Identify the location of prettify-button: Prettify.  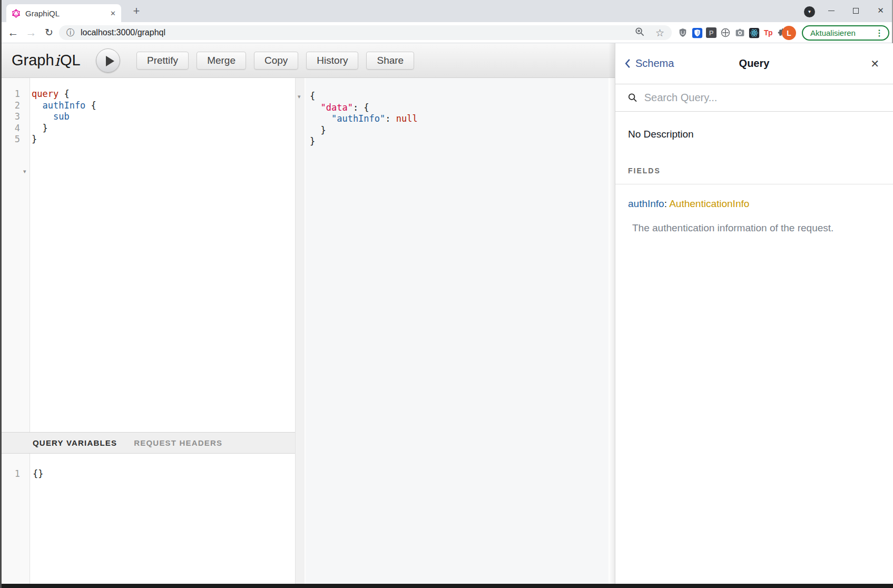
(162, 61).